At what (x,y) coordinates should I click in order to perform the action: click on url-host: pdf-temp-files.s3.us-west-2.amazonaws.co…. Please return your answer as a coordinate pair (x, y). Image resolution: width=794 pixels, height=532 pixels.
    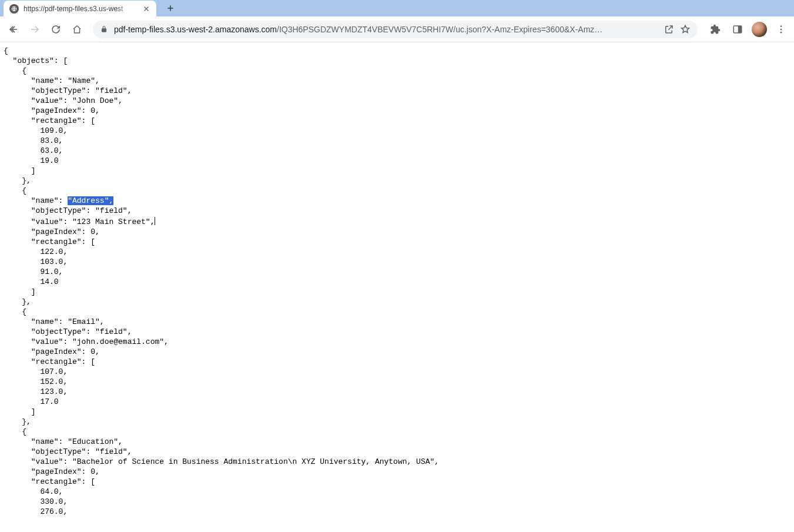
    Looking at the image, I should click on (195, 29).